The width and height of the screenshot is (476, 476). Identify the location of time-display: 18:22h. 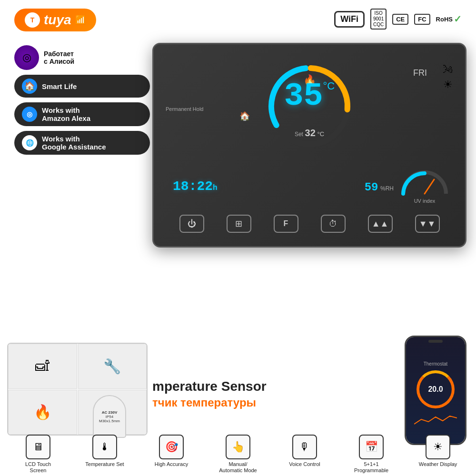
(195, 187).